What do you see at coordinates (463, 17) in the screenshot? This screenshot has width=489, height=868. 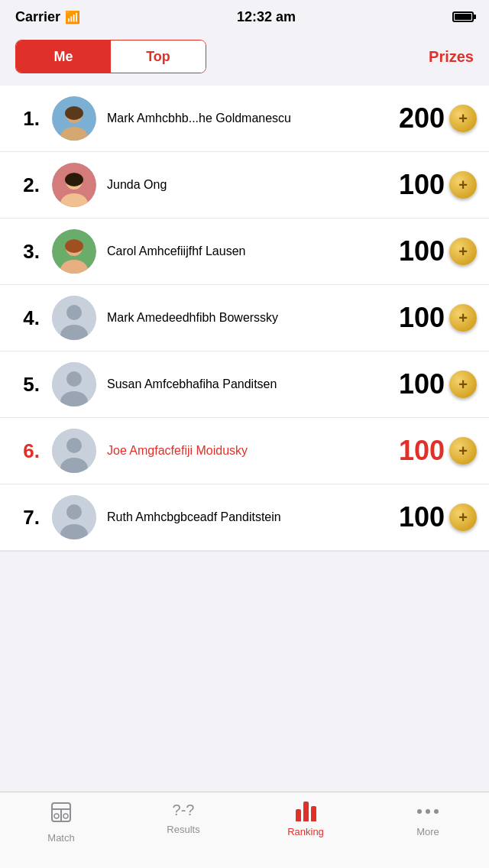 I see `battery-icon` at bounding box center [463, 17].